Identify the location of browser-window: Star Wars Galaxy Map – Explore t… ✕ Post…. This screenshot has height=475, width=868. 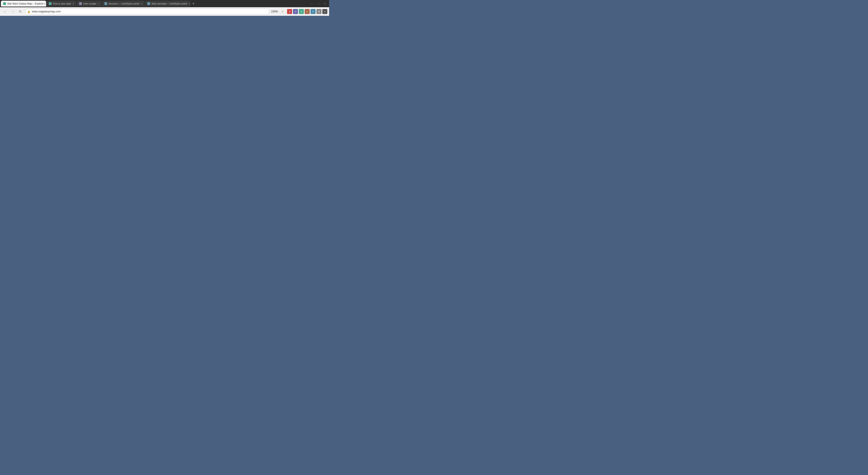
(164, 8).